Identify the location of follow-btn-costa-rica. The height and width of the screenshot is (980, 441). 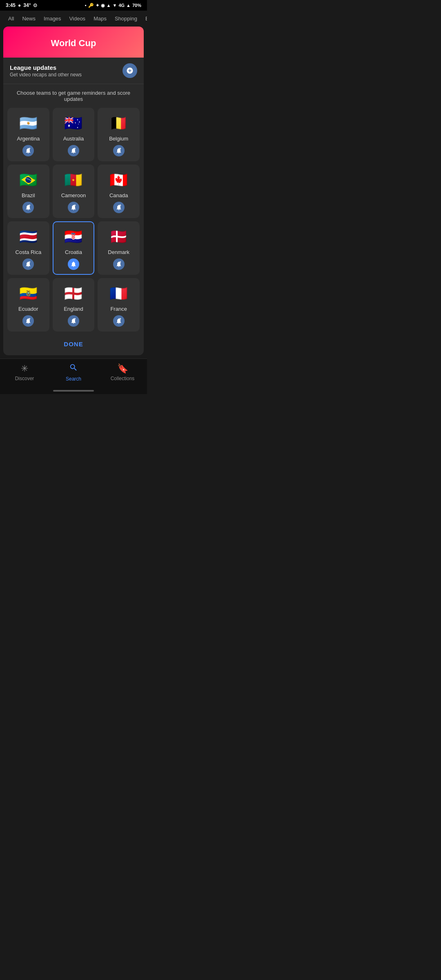
(28, 264).